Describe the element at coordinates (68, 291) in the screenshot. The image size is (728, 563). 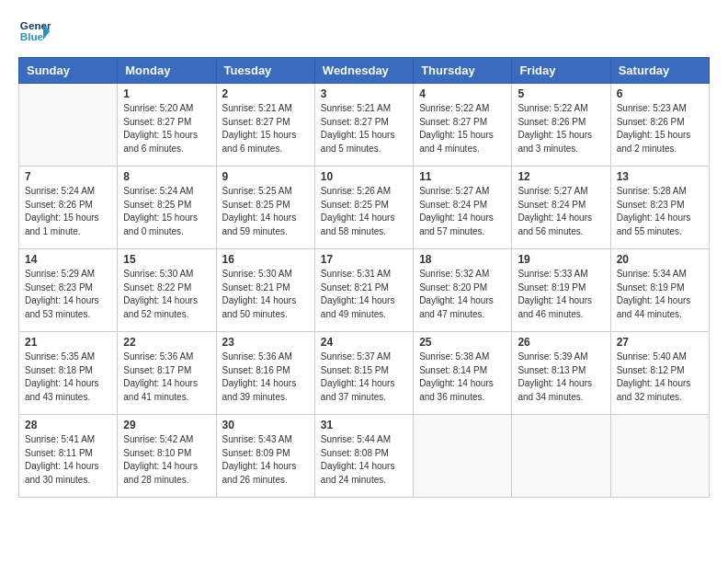
I see `calendar-cell: 14Sunrise: 5:29 AMSunset: 8:23 PMDayligh…` at that location.